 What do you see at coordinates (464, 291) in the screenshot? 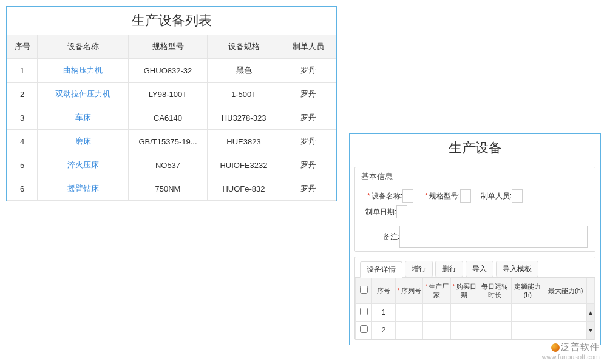
I see `detail-col: *购买日期` at bounding box center [464, 291].